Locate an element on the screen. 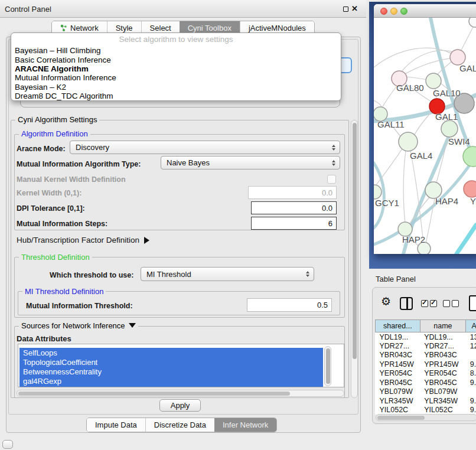 The width and height of the screenshot is (476, 450). which-threshold-select: MI Threshold is located at coordinates (227, 274).